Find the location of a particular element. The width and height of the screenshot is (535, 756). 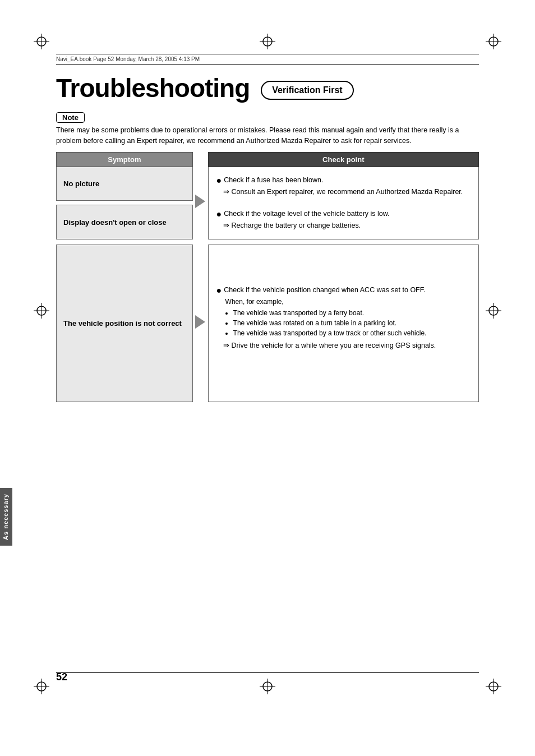

page-title: Troubleshooting is located at coordinates (153, 88).